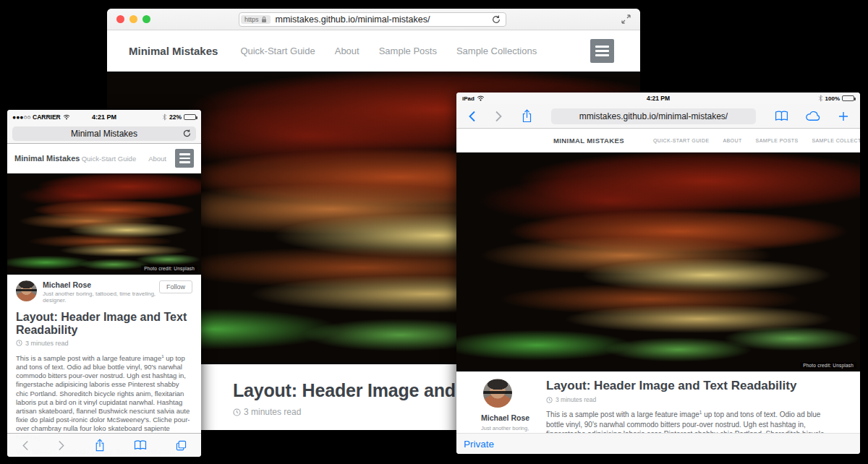 The height and width of the screenshot is (464, 868). What do you see at coordinates (104, 324) in the screenshot?
I see `iphone-article-title: Layout: Header Image and Text Readabilit…` at bounding box center [104, 324].